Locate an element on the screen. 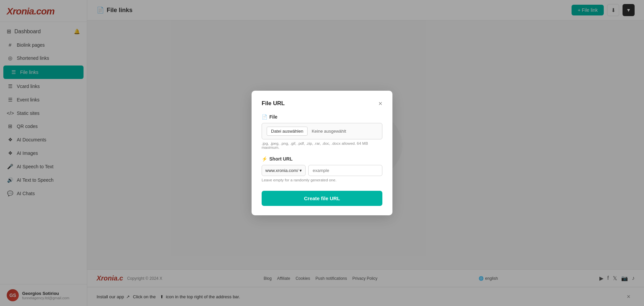  short-url-row: www.xronia.com/ ▾ is located at coordinates (322, 171).